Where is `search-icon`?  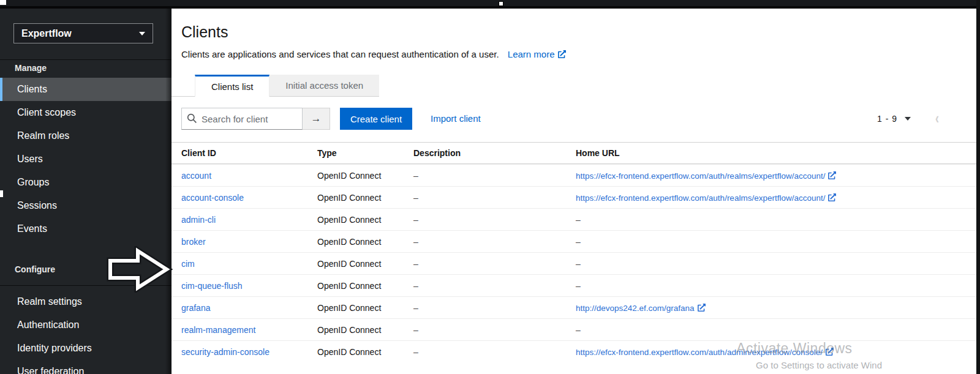
search-icon is located at coordinates (192, 119).